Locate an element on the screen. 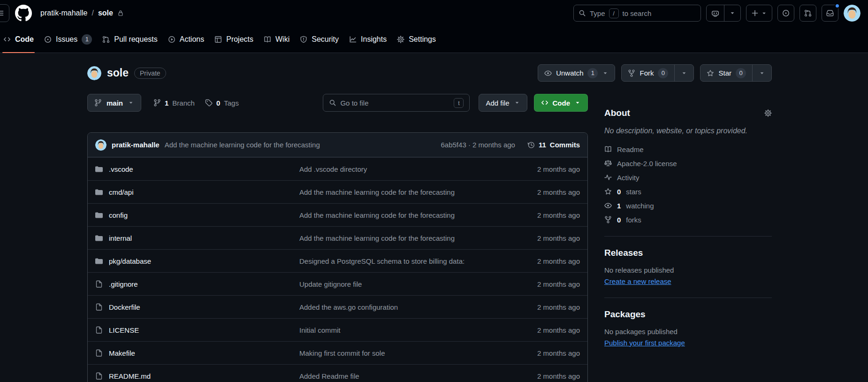 The height and width of the screenshot is (382, 868). list-item-watching: 1 watching is located at coordinates (688, 206).